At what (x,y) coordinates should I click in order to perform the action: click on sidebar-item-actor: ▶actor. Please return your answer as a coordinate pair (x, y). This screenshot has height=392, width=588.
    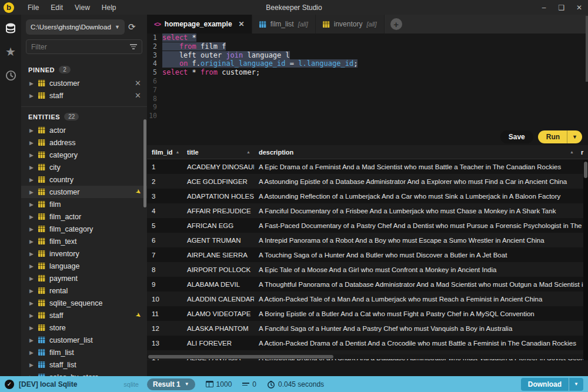
    Looking at the image, I should click on (84, 130).